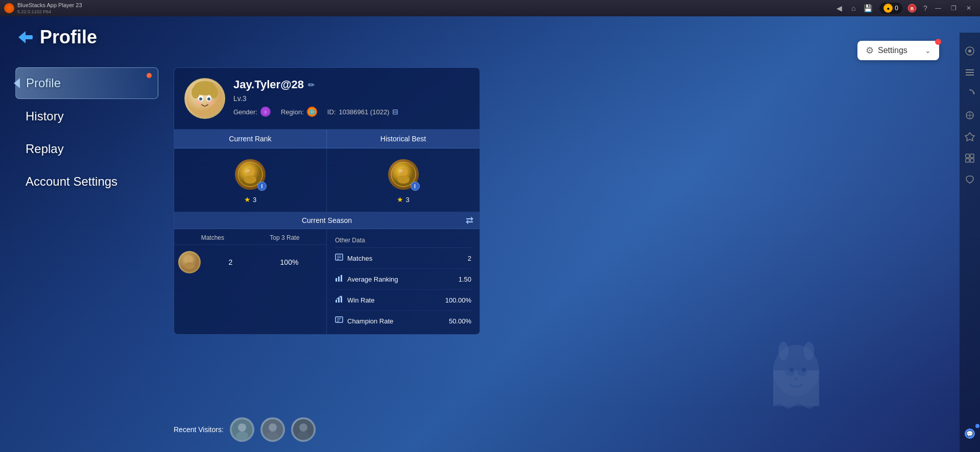  What do you see at coordinates (912, 8) in the screenshot?
I see `bluestacks-icon: B` at bounding box center [912, 8].